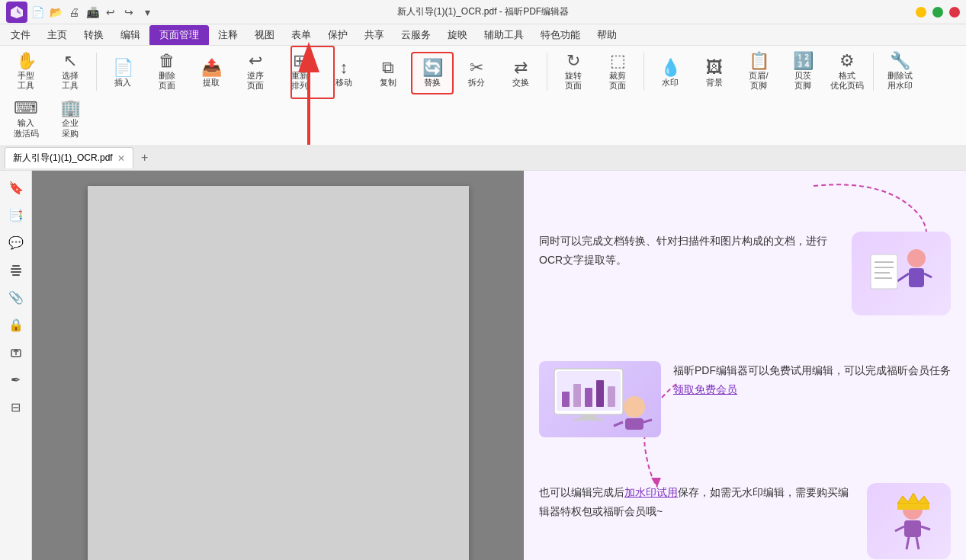  What do you see at coordinates (714, 82) in the screenshot?
I see `tool-background-label: 背景` at bounding box center [714, 82].